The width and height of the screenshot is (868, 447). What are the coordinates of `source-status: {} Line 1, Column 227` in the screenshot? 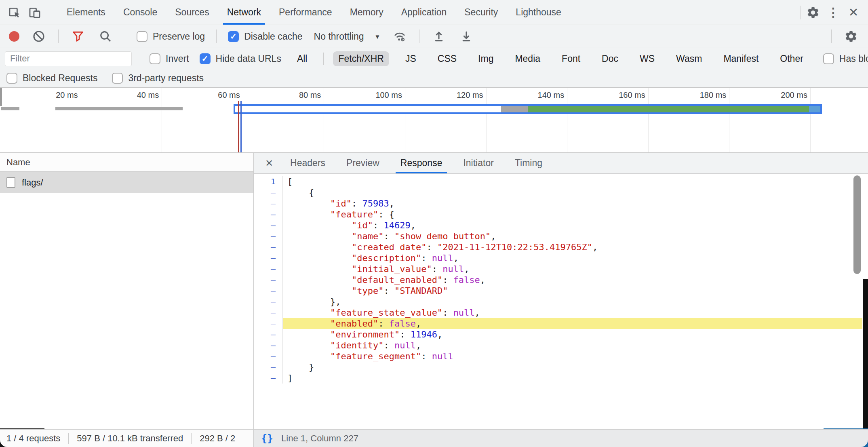 It's located at (561, 438).